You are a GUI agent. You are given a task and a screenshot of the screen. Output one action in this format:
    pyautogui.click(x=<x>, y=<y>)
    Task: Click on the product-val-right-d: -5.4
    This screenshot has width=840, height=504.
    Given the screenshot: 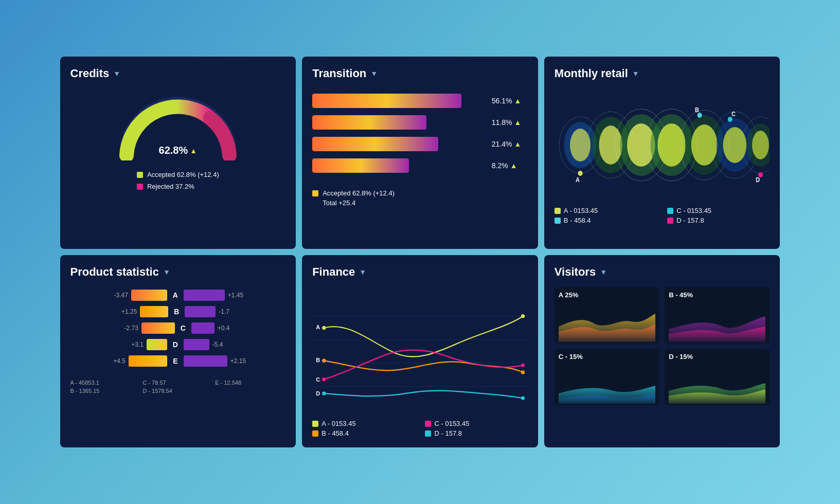 What is the action you would take?
    pyautogui.click(x=222, y=345)
    